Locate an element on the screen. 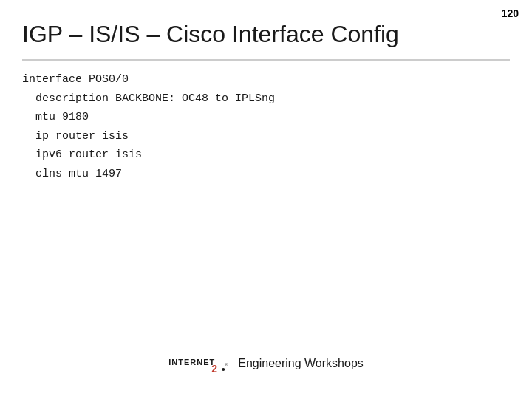 The height and width of the screenshot is (399, 532). title-divider is located at coordinates (266, 60).